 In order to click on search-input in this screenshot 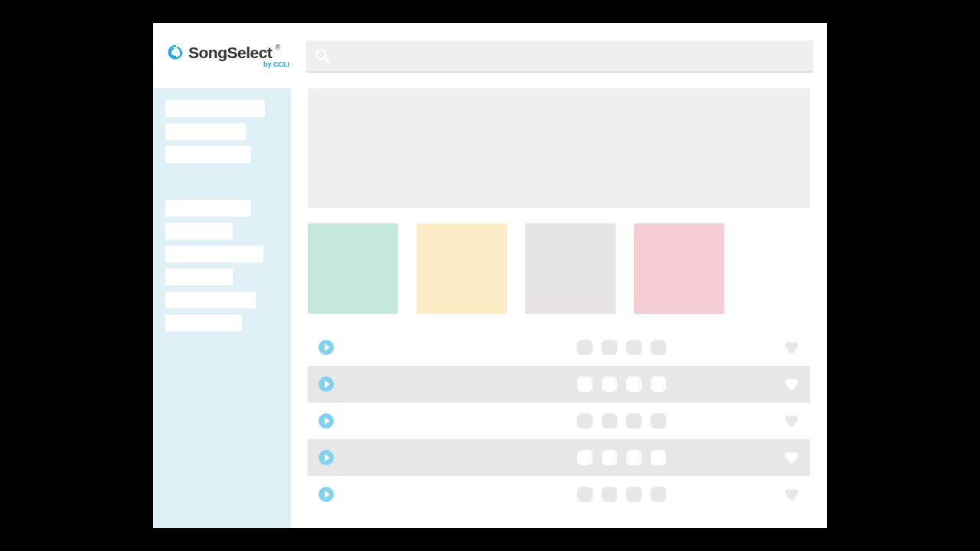, I will do `click(568, 56)`.